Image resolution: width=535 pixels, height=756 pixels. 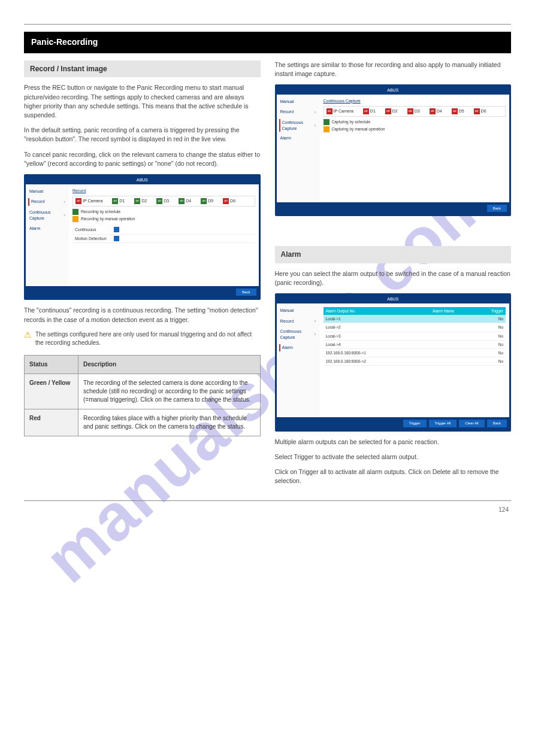 I want to click on paragraph: In the default setting, panic recording …, so click(x=143, y=135).